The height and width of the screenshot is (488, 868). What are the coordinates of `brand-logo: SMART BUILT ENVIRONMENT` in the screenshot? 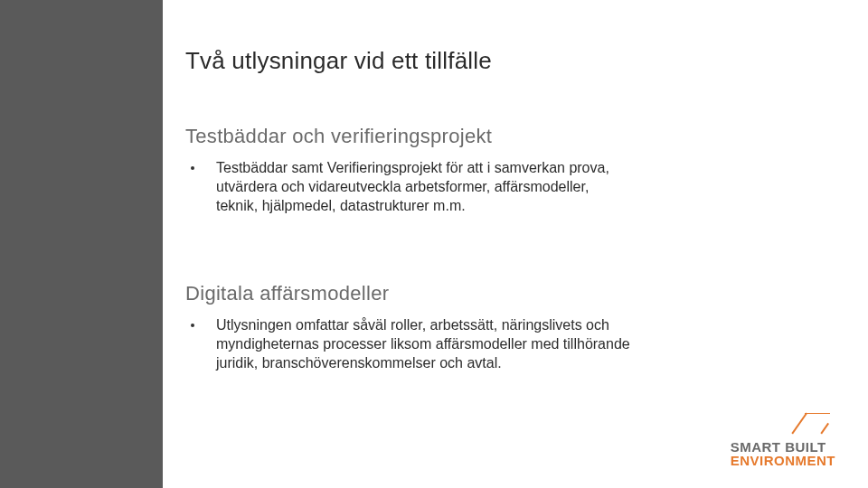 It's located at (783, 441).